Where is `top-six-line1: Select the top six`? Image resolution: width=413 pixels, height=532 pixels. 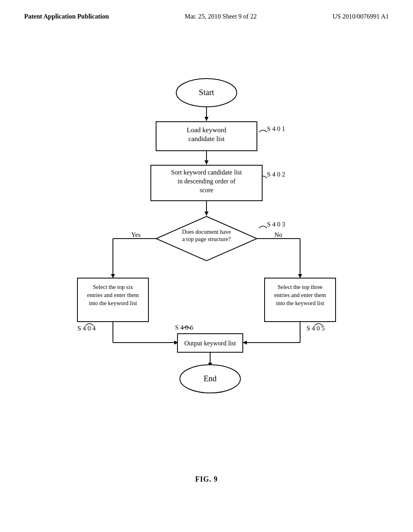
top-six-line1: Select the top six is located at coordinates (113, 287).